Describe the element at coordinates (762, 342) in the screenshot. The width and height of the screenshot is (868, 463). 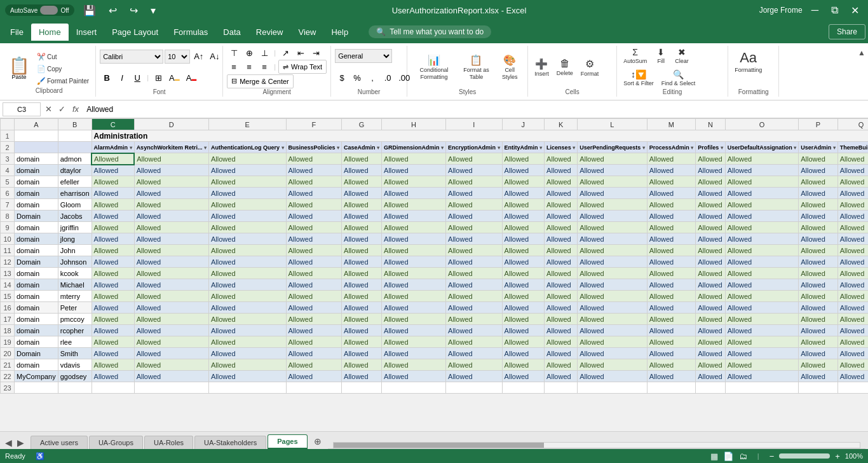
I see `cell-o19: Allowed` at that location.